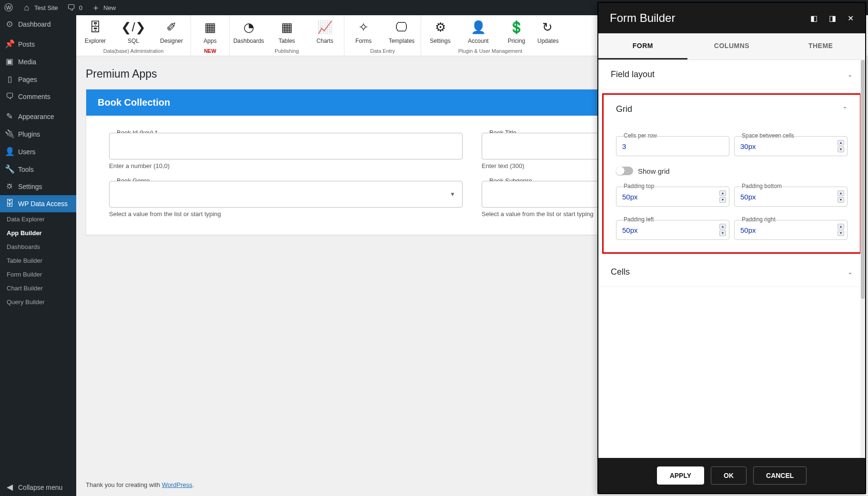  What do you see at coordinates (863, 259) in the screenshot?
I see `scrollbar` at bounding box center [863, 259].